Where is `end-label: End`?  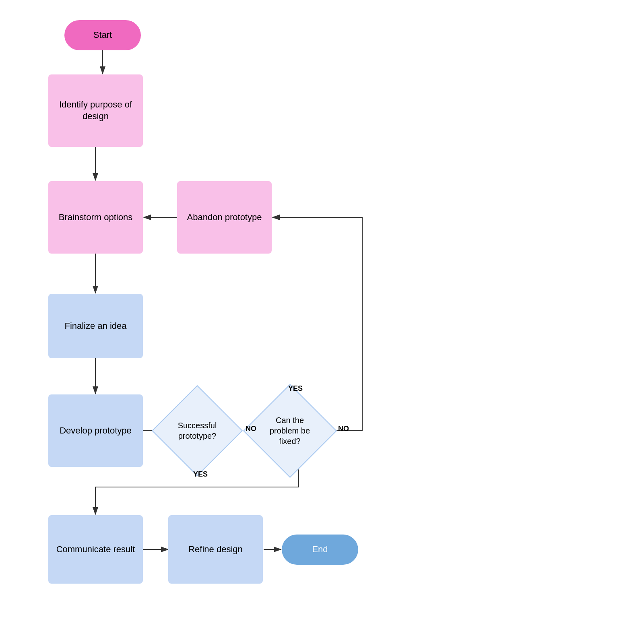
end-label: End is located at coordinates (320, 550).